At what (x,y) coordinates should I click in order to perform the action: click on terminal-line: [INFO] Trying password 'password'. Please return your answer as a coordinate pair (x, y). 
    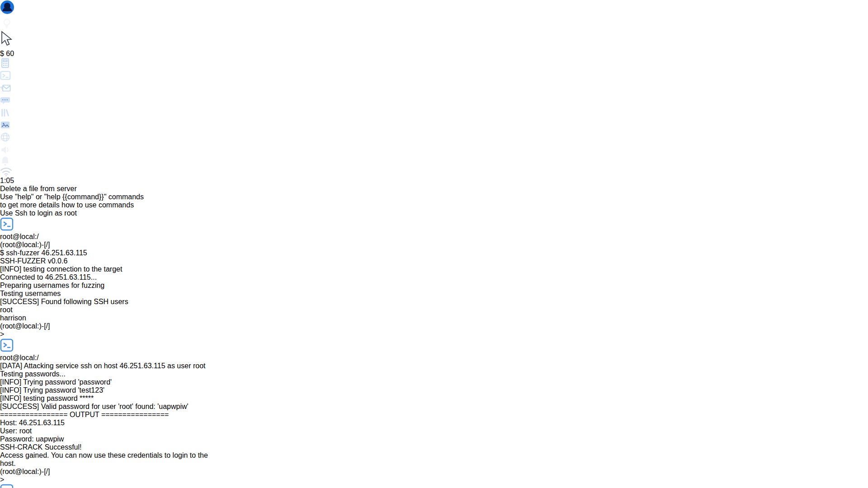
    Looking at the image, I should click on (434, 382).